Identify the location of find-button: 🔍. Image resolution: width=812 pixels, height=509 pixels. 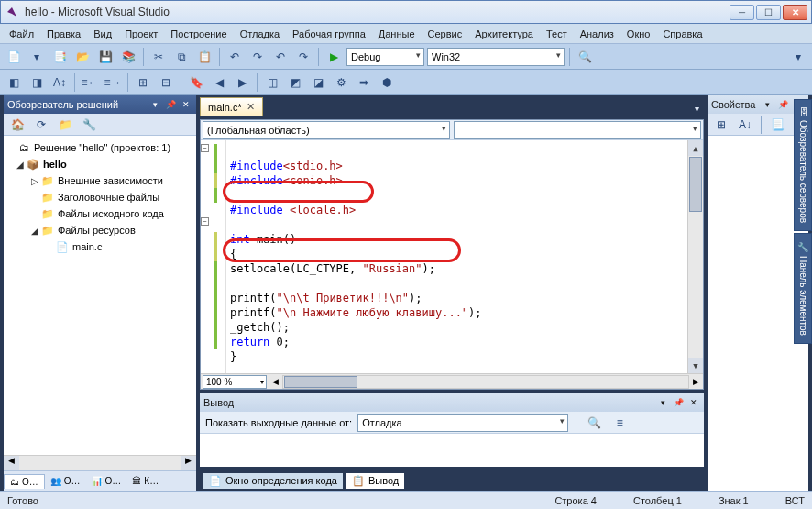
(585, 57).